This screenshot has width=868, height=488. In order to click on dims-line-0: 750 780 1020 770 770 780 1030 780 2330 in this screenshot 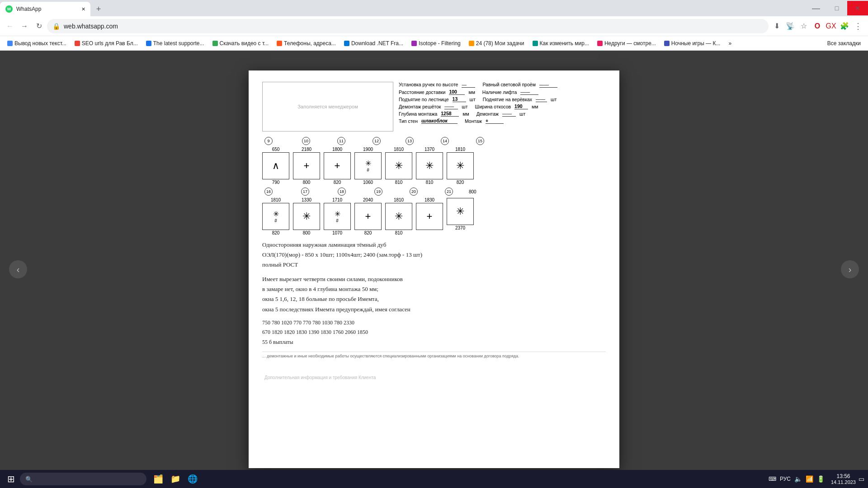, I will do `click(434, 323)`.